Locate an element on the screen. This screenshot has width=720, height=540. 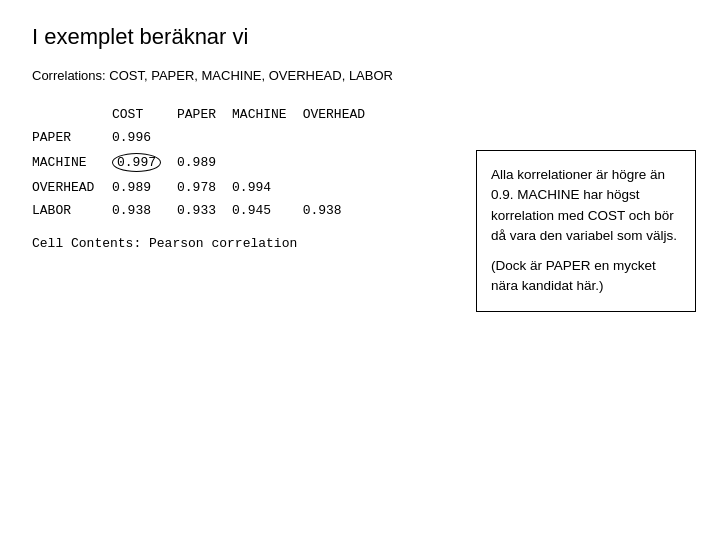
callout-paragraph-1: Alla korrelationer är högre än 0.9. MACH… is located at coordinates (586, 206).